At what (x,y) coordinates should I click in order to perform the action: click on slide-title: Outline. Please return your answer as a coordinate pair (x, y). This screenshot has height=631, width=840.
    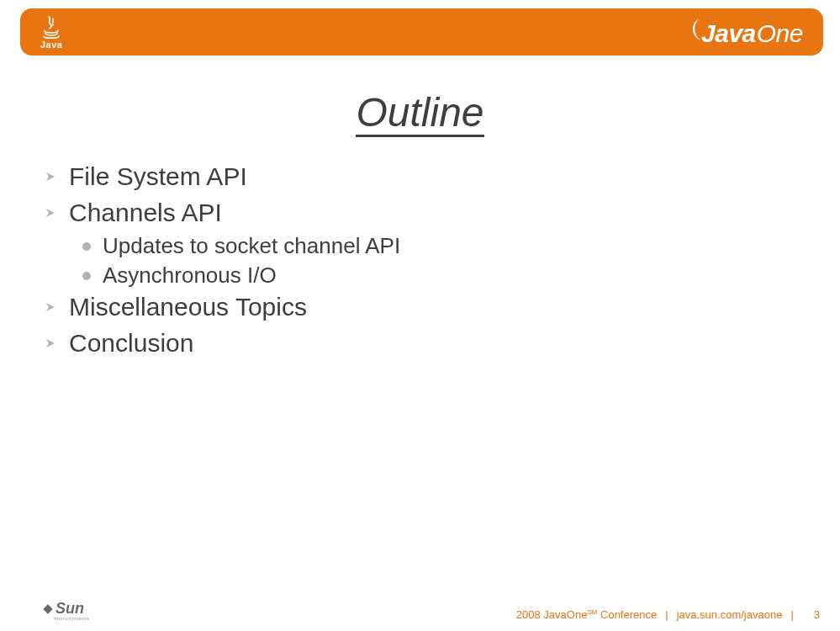
    Looking at the image, I should click on (420, 113).